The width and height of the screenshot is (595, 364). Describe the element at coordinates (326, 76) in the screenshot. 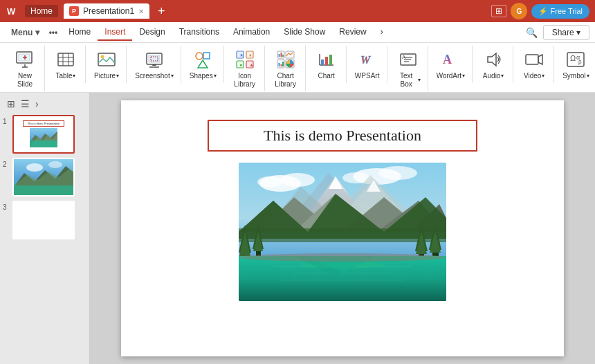

I see `chart-label: Chart` at that location.